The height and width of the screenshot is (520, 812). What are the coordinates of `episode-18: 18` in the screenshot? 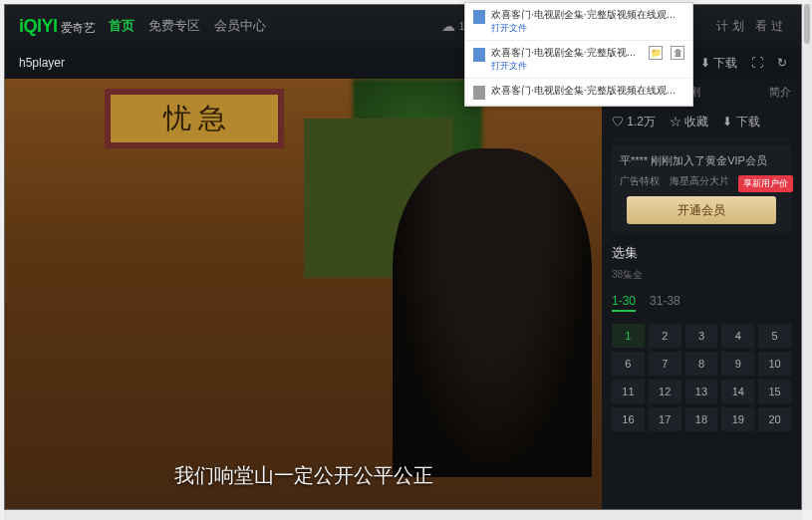 It's located at (701, 419).